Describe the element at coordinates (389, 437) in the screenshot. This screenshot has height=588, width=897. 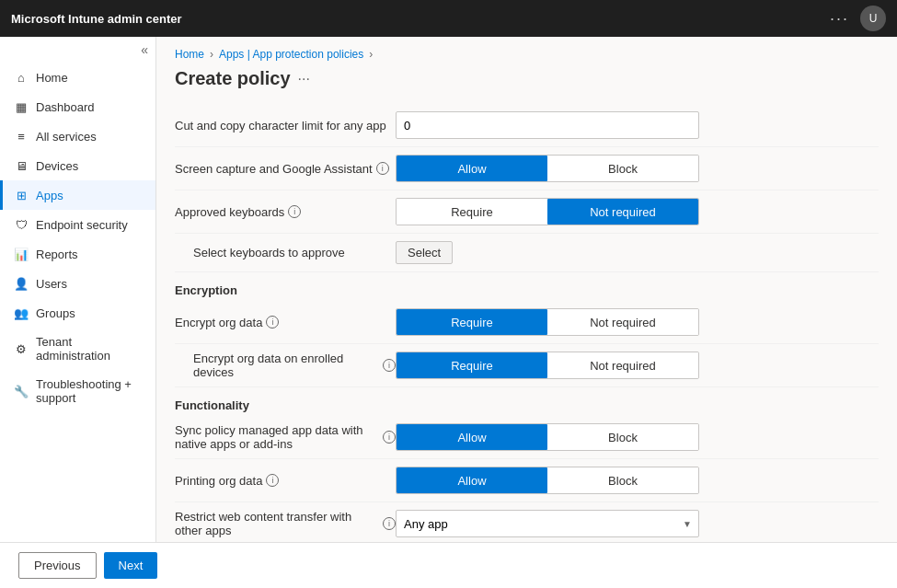
I see `sync-policy-info-icon: i` at that location.